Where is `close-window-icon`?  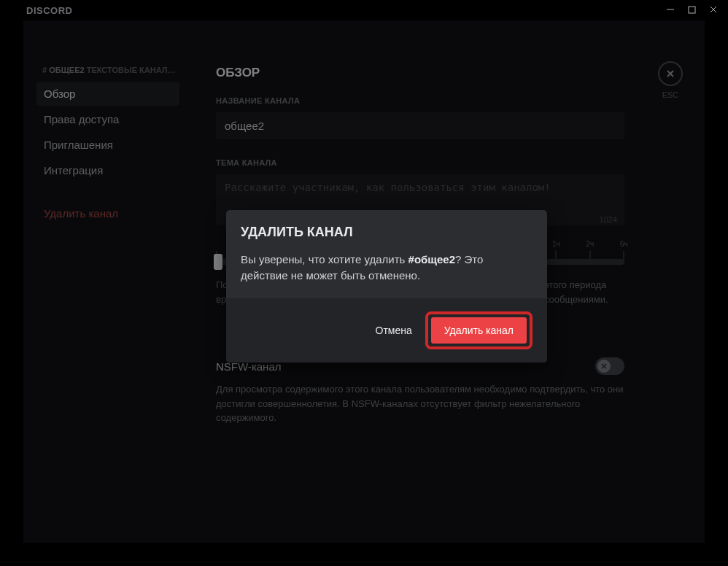 close-window-icon is located at coordinates (713, 10).